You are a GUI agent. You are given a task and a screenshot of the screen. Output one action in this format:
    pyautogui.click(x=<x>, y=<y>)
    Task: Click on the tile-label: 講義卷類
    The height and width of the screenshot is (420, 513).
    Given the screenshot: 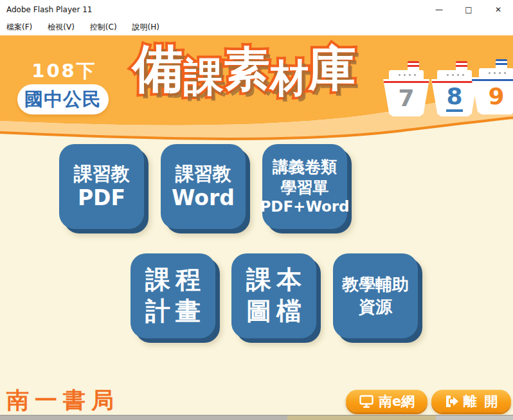 What is the action you would take?
    pyautogui.click(x=305, y=167)
    